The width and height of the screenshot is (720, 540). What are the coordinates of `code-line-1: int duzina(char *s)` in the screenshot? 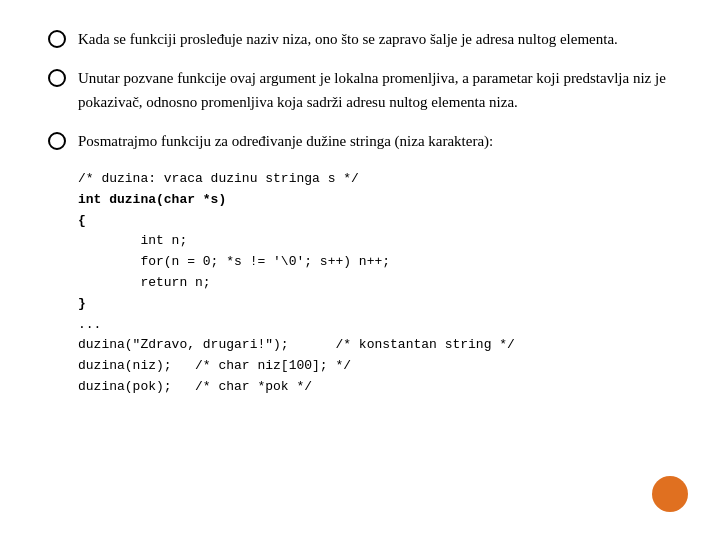 It's located at (375, 200).